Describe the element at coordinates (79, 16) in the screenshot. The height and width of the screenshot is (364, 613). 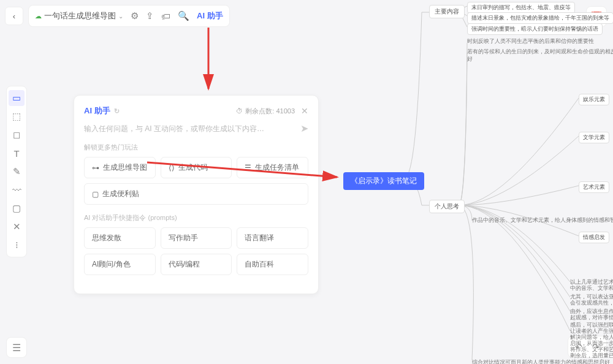
I see `doc-title: ☁ 一句话生成思维导图 ⌄` at that location.